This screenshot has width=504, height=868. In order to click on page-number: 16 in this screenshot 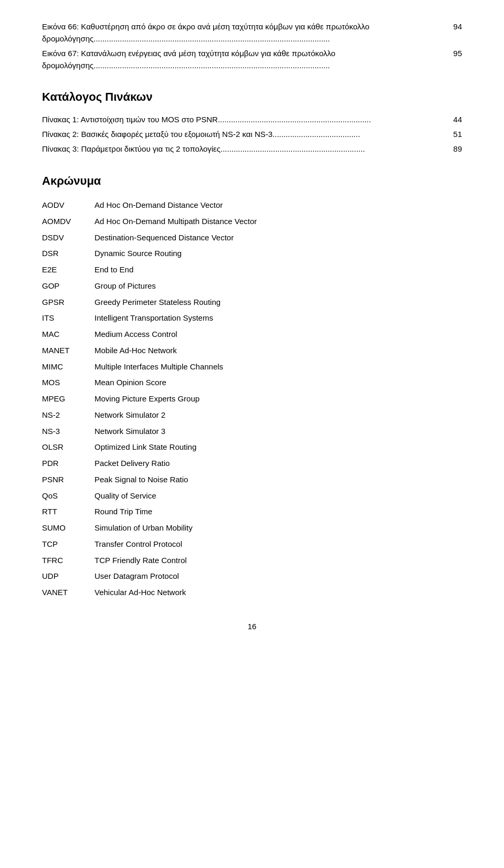, I will do `click(252, 627)`.